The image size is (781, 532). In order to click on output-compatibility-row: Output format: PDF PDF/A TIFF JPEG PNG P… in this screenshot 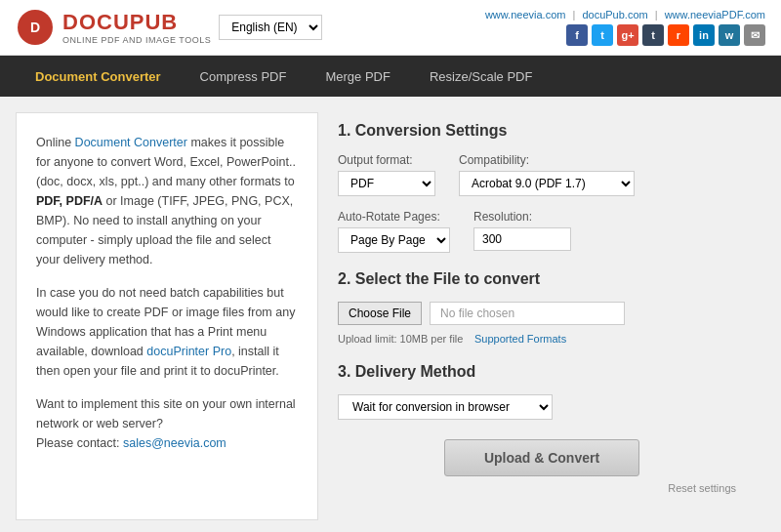, I will do `click(542, 175)`.